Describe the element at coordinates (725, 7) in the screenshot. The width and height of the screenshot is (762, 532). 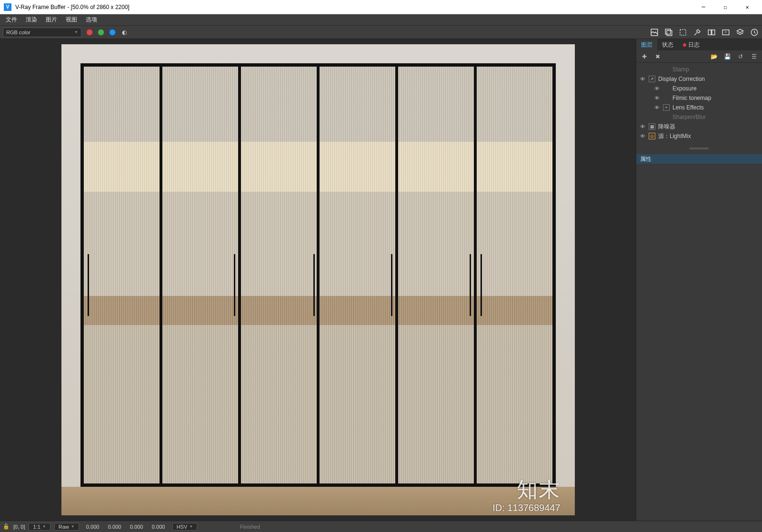
I see `maximize-button: ☐` at that location.